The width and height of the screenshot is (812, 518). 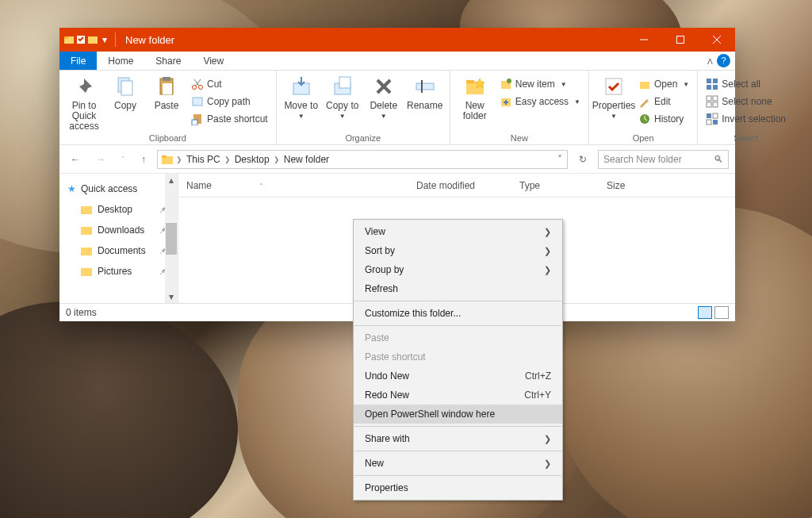 What do you see at coordinates (458, 395) in the screenshot?
I see `cm-redo: Redo NewCtrl+Y` at bounding box center [458, 395].